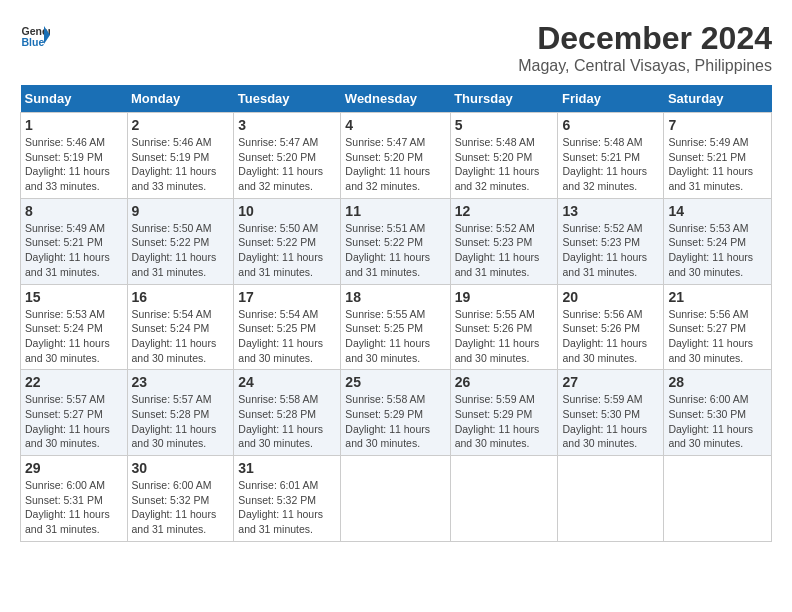 The width and height of the screenshot is (792, 612). Describe the element at coordinates (74, 156) in the screenshot. I see `table-row: 1Sunrise: 5:46 AM Sunset: 5:19 PM Daylig…` at that location.